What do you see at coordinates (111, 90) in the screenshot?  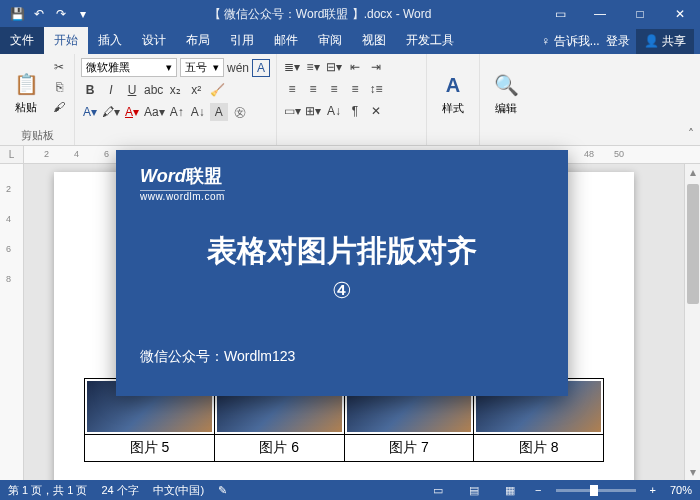 I see `italic-button: I` at bounding box center [111, 90].